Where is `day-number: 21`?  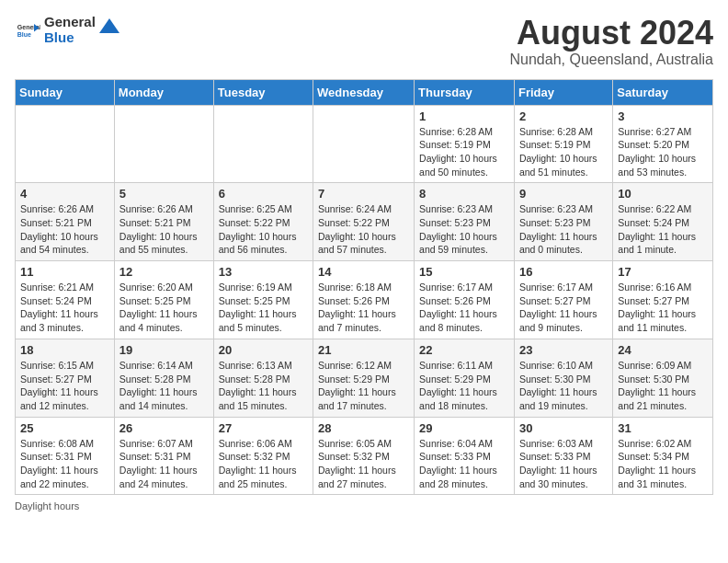
day-number: 21 is located at coordinates (364, 350).